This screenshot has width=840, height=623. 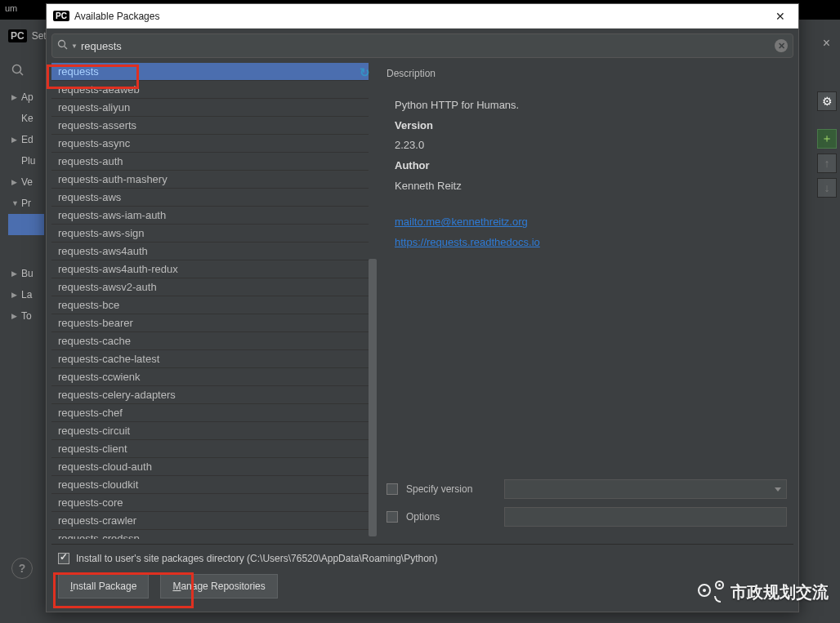 I want to click on tree-item: ▶La, so click(x=26, y=295).